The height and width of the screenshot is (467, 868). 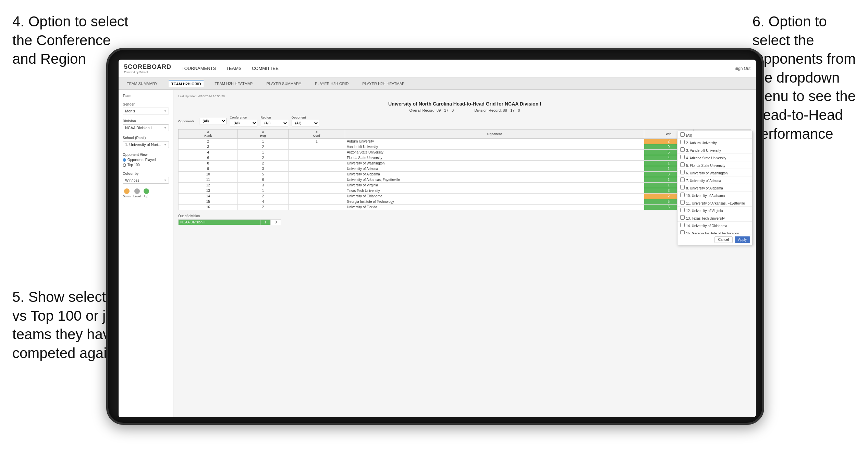 What do you see at coordinates (432, 110) in the screenshot?
I see `overall-record: Overall Record: 89 - 17 - 0` at bounding box center [432, 110].